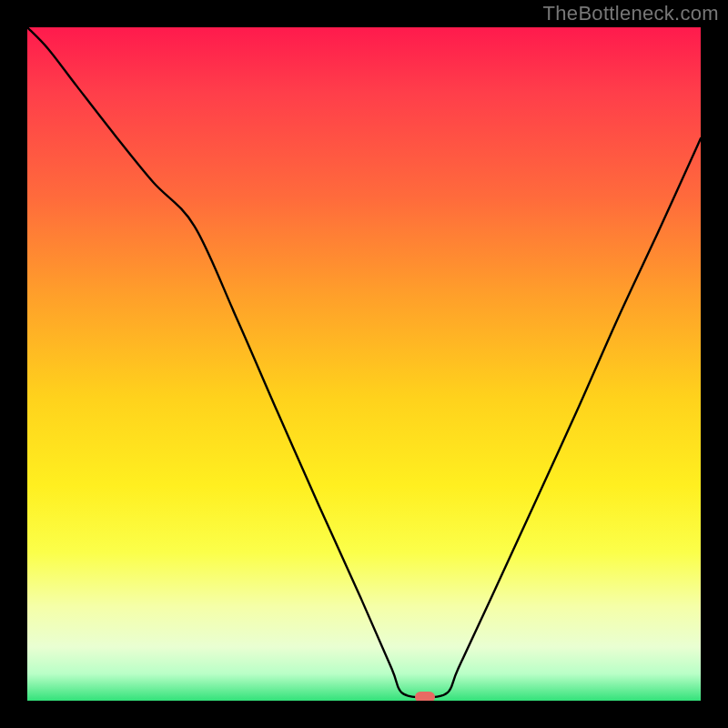  What do you see at coordinates (632, 14) in the screenshot?
I see `watermark-text: TheBottleneck.com` at bounding box center [632, 14].